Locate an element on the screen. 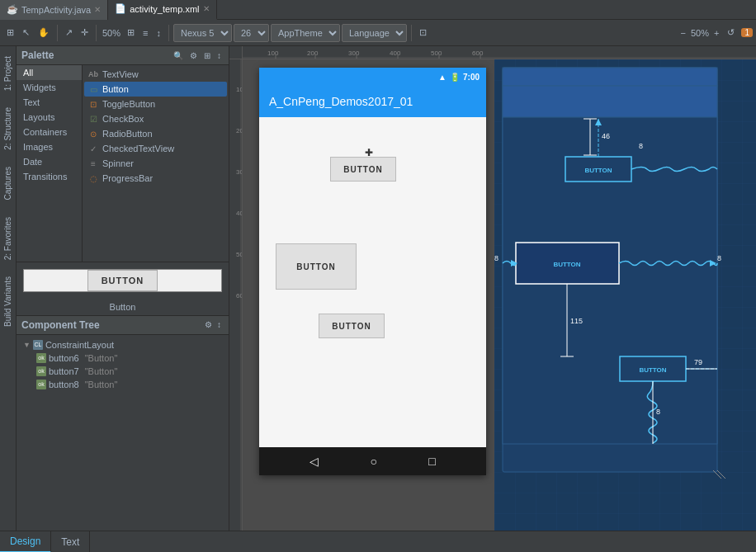 The image size is (756, 552). tab-java: ☕ TempActivity.java ✕ is located at coordinates (54, 10).